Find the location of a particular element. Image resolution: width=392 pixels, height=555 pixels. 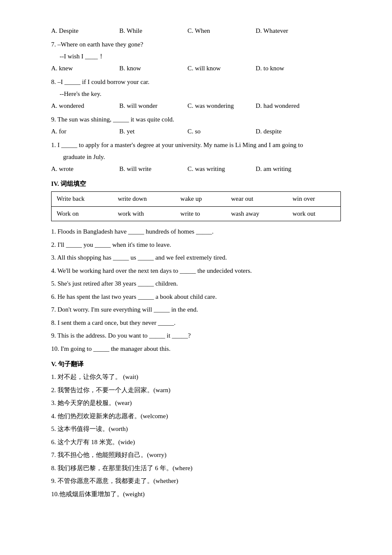

q9-option-d: D. despite is located at coordinates (290, 131).